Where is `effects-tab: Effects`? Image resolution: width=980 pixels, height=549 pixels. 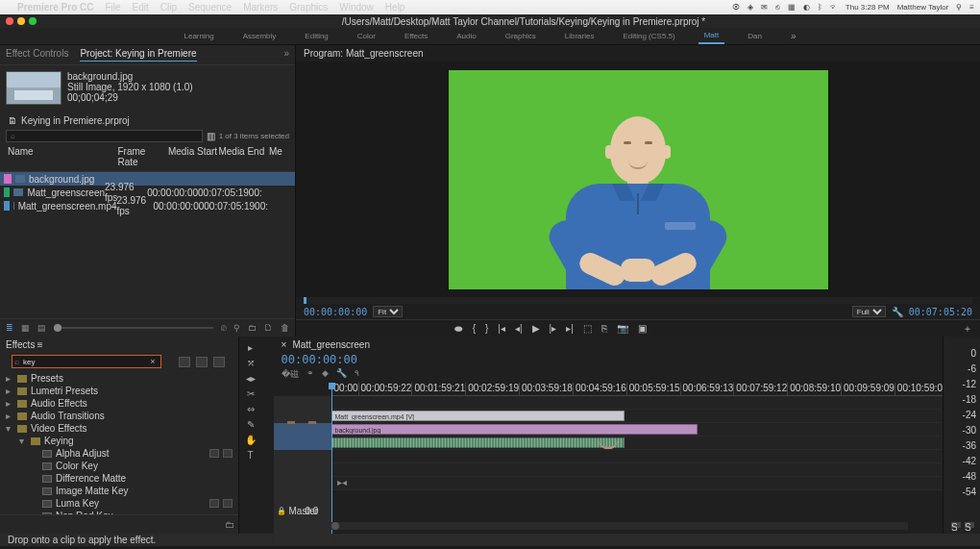 effects-tab: Effects is located at coordinates (20, 344).